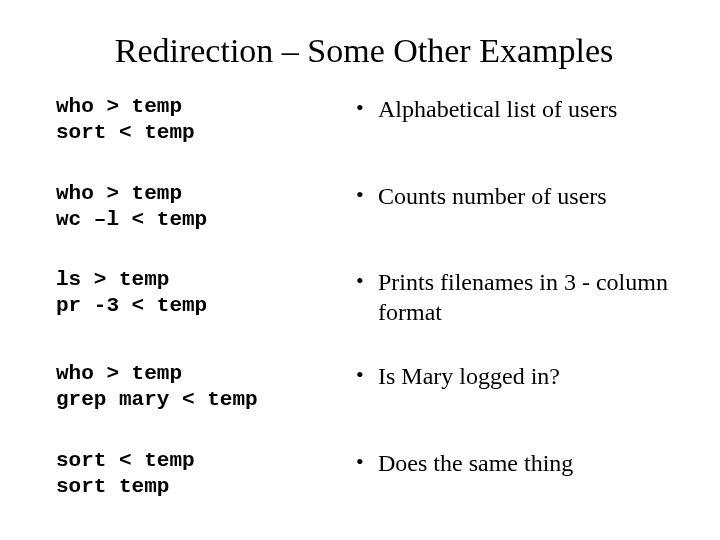 The width and height of the screenshot is (720, 540). What do you see at coordinates (206, 120) in the screenshot?
I see `command-text: who > temp sort < temp` at bounding box center [206, 120].